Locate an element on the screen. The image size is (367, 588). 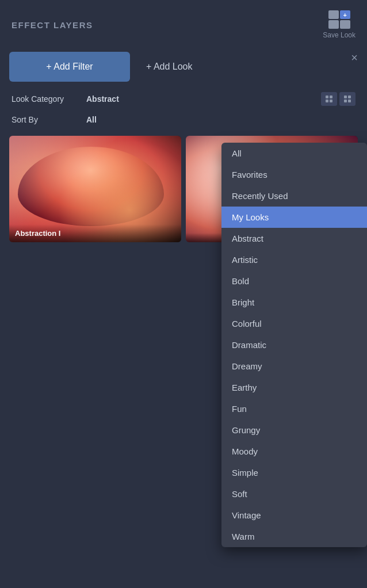
header: EFFECT LAYERS Save Look is located at coordinates (183, 24).